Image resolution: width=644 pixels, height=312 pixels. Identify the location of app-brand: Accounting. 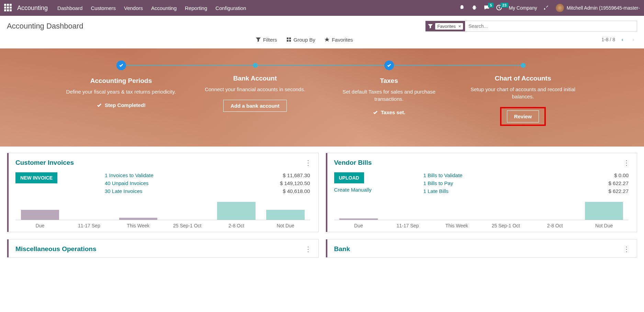
(32, 8).